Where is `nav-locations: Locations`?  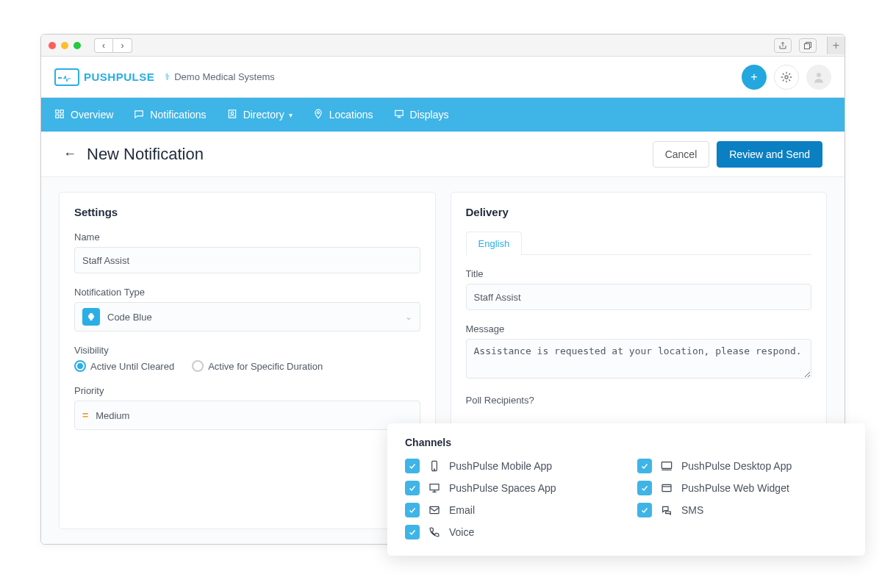
nav-locations: Locations is located at coordinates (343, 115).